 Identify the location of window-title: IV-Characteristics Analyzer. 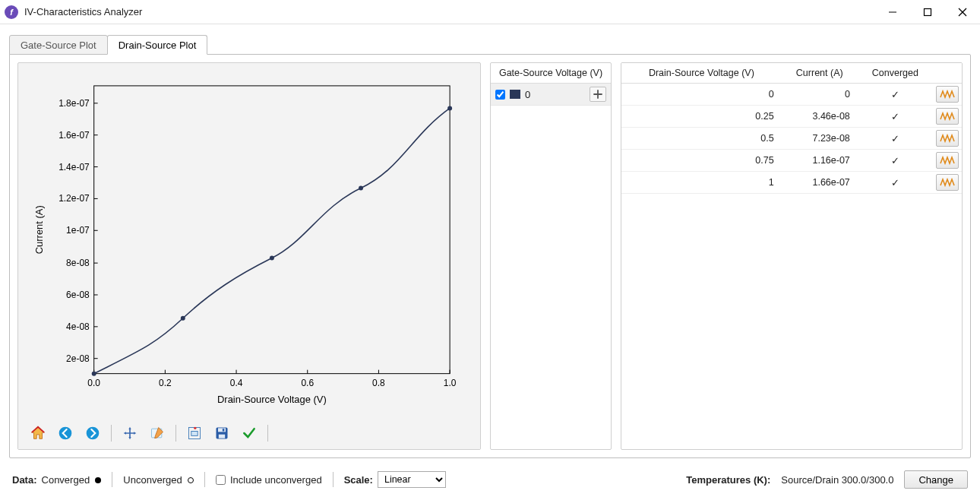
(84, 12).